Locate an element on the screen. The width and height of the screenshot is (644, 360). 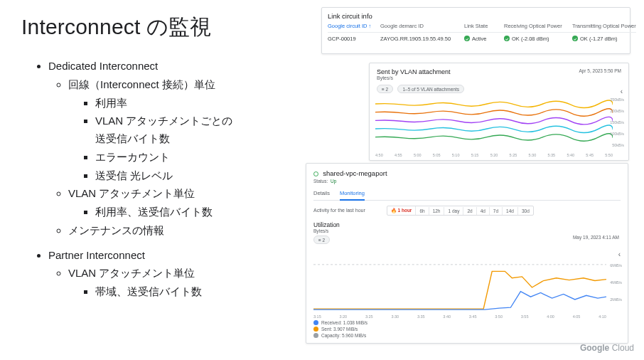
range-option: 7d is located at coordinates (496, 211).